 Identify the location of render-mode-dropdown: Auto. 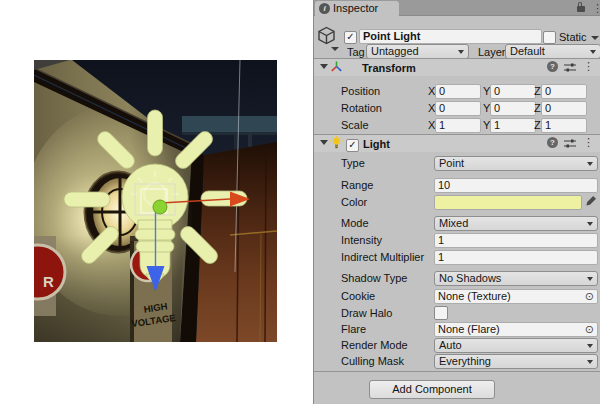
(516, 346).